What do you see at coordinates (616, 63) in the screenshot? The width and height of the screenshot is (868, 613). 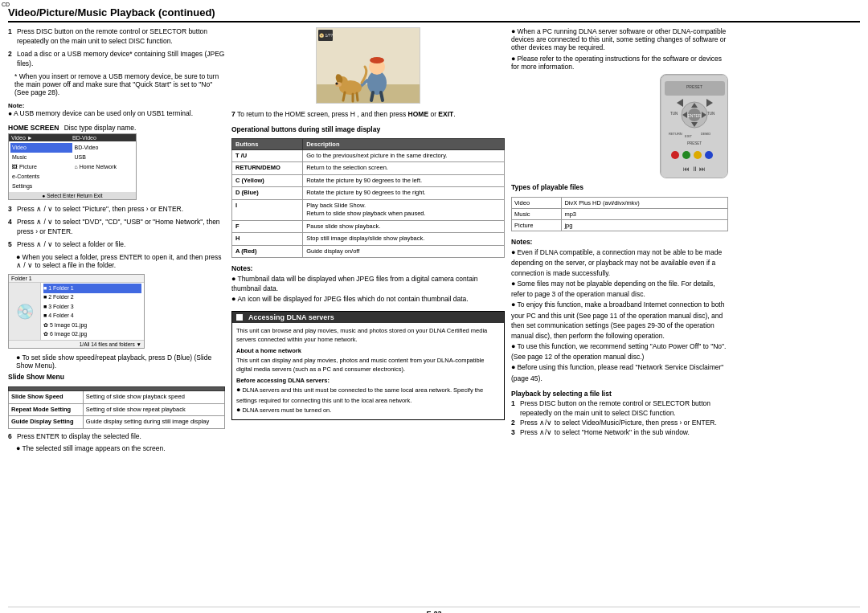 I see `right-bullet-refer-text: Please refer to the operating instructio…` at bounding box center [616, 63].